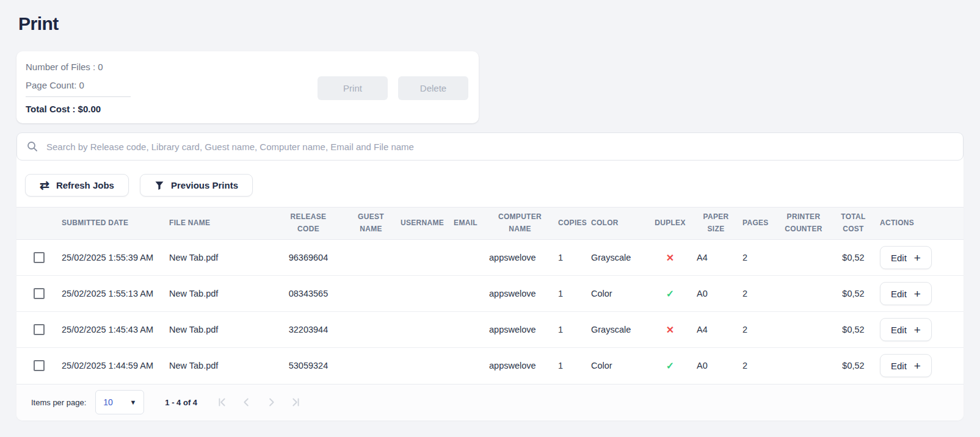 The width and height of the screenshot is (980, 437). I want to click on cell-release-code: 32203944, so click(308, 330).